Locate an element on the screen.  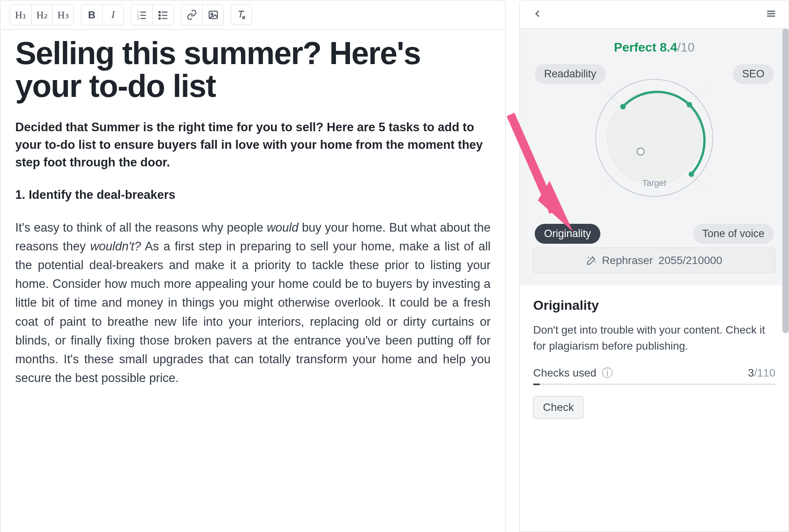
scrollbar-thumb is located at coordinates (785, 181).